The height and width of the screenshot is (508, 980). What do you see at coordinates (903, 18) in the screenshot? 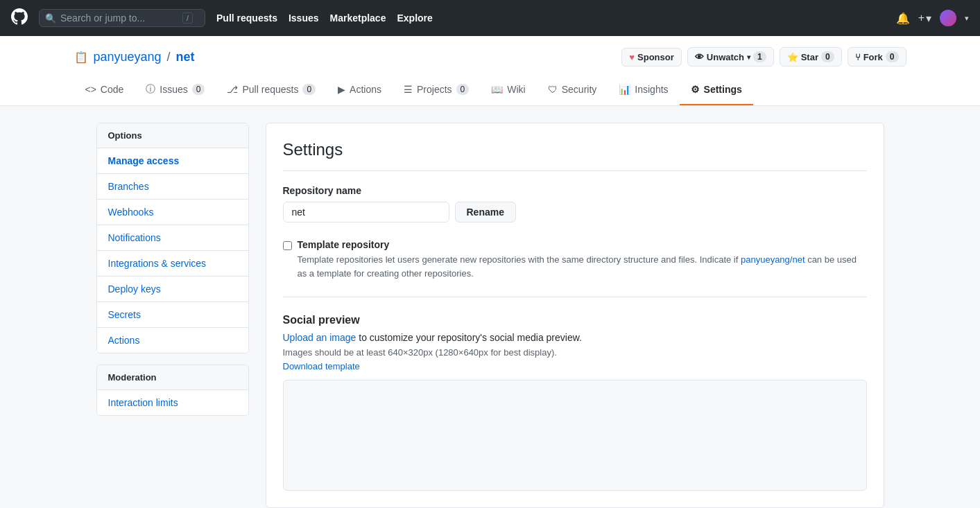
I see `bell-icon: 🔔` at bounding box center [903, 18].